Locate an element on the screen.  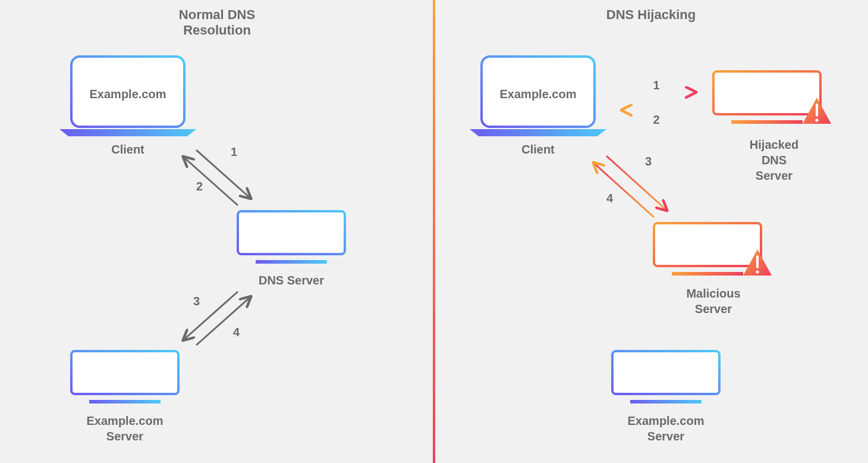
right-step-2: 2 is located at coordinates (656, 120).